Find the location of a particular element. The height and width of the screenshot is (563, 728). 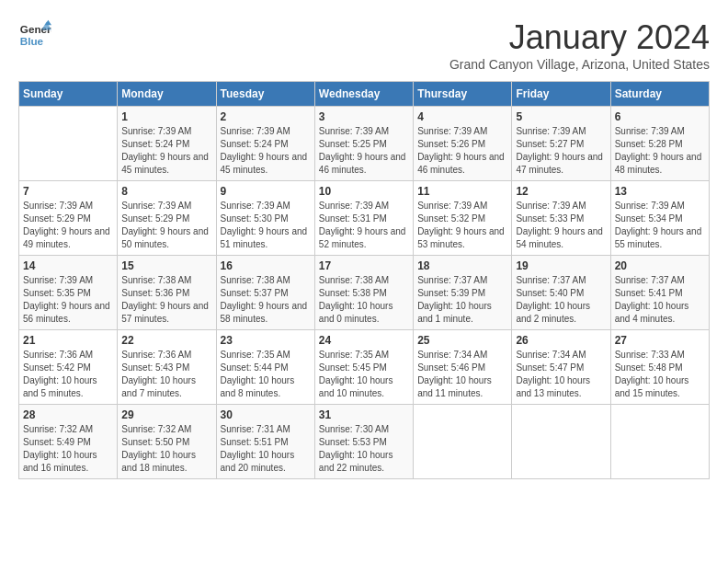

calendar-cell: 16Sunrise: 7:38 AMSunset: 5:37 PMDayligh… is located at coordinates (265, 293).